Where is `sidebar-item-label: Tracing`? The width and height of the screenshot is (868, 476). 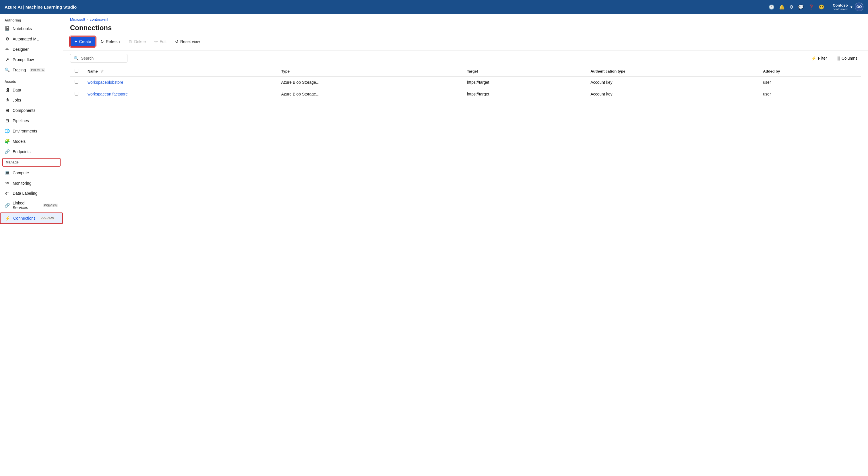
sidebar-item-label: Tracing is located at coordinates (19, 70).